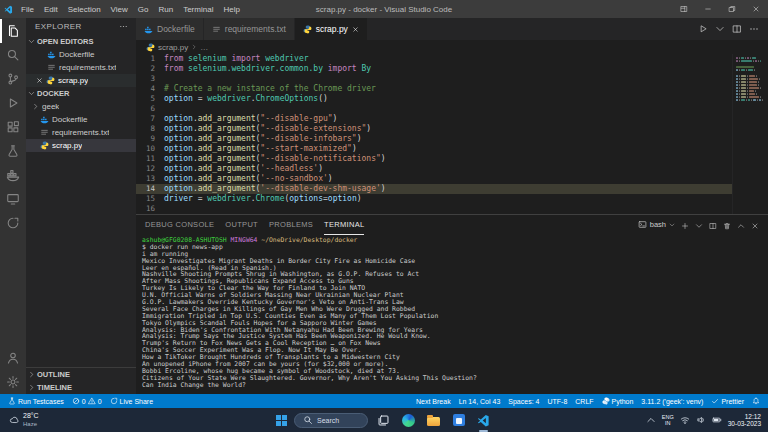 The image size is (768, 432). I want to click on menu-file: File, so click(28, 10).